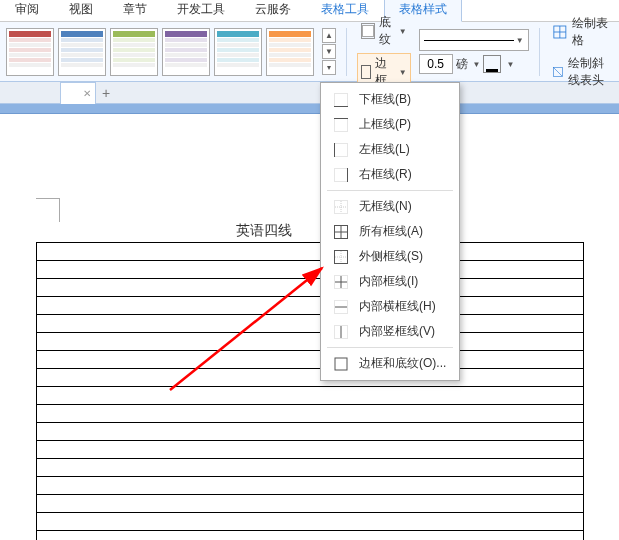 The width and height of the screenshot is (619, 540). Describe the element at coordinates (27, 10) in the screenshot. I see `tab-review: 审阅` at that location.